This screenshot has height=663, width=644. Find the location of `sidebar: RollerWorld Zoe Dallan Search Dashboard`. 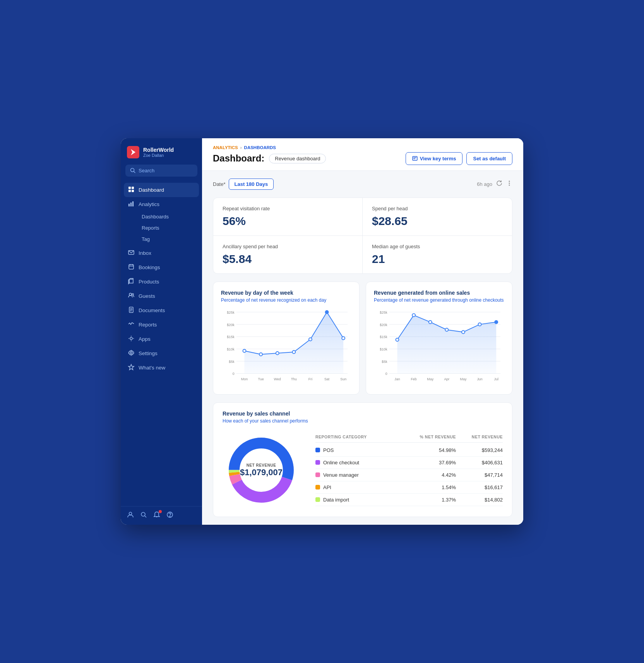

sidebar: RollerWorld Zoe Dallan Search Dashboard is located at coordinates (161, 332).